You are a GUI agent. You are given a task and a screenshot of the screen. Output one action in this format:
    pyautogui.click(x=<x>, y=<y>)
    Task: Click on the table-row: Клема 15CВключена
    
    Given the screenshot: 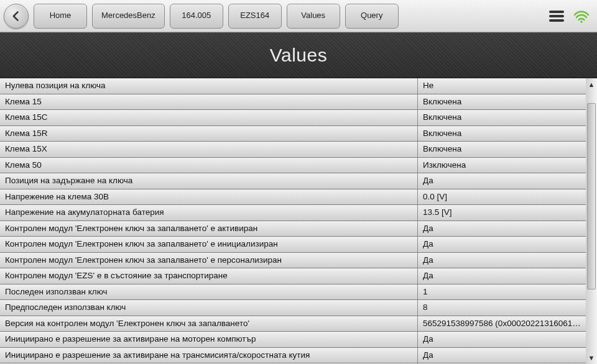 What is the action you would take?
    pyautogui.click(x=293, y=118)
    